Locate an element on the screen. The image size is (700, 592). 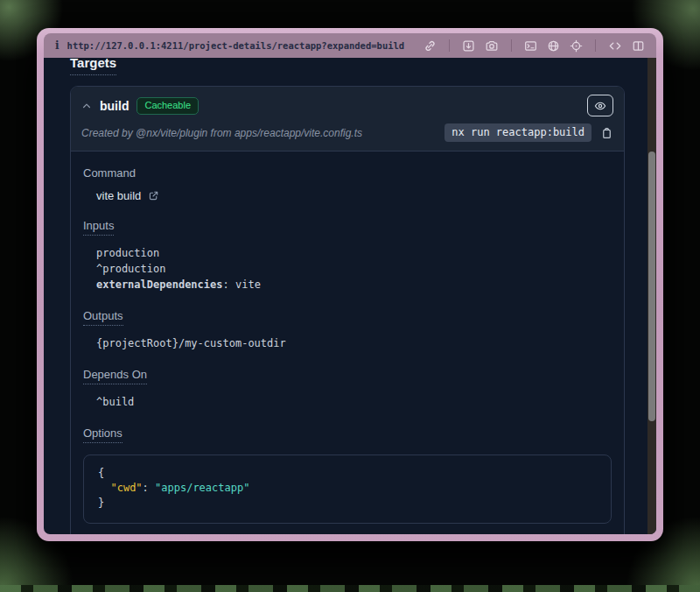
view-target-details-button is located at coordinates (600, 105).